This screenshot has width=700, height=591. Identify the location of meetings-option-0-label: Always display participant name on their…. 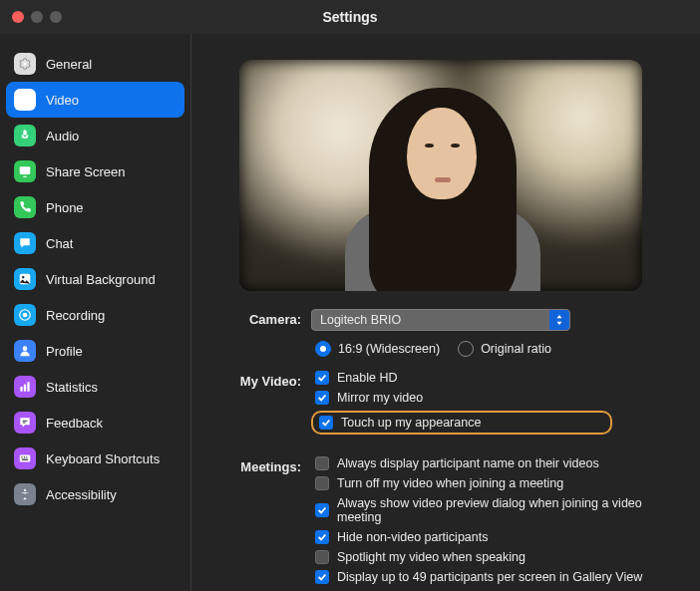
(469, 463).